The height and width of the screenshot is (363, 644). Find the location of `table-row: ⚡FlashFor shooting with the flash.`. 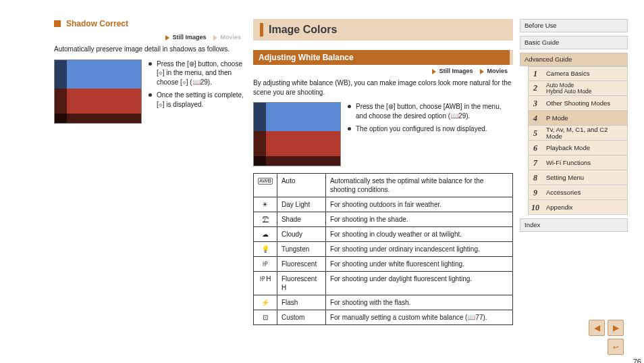

table-row: ⚡FlashFor shooting with the flash. is located at coordinates (383, 303).